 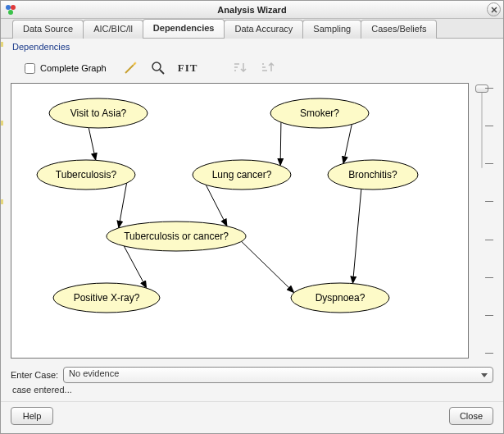 What do you see at coordinates (158, 68) in the screenshot?
I see `zoom-icon` at bounding box center [158, 68].